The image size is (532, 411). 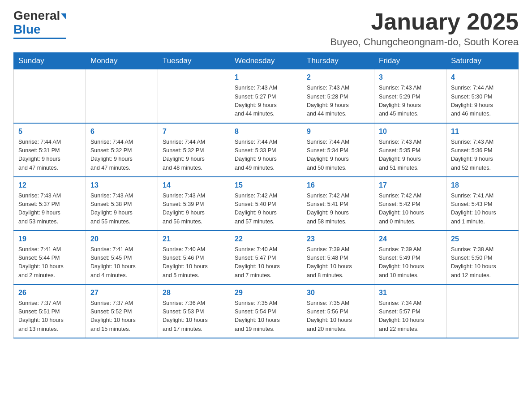 I want to click on logo: GeneralBlue, so click(x=40, y=24).